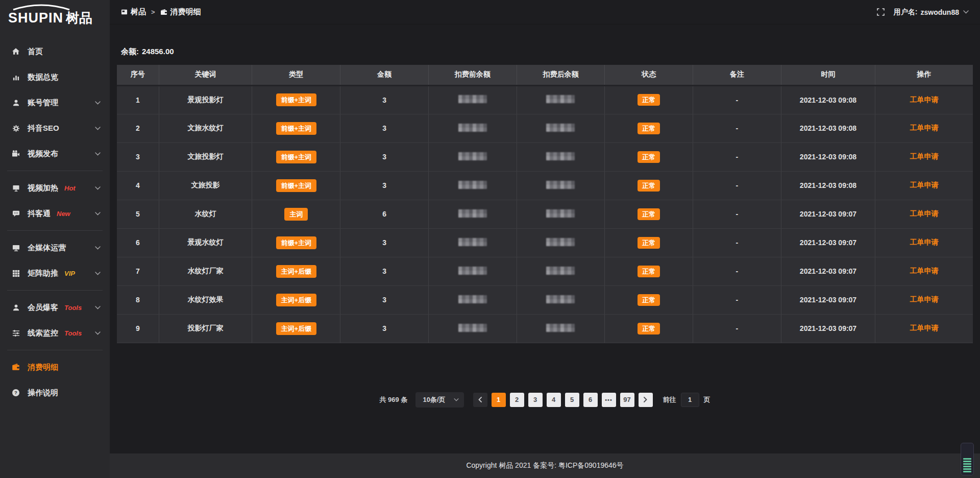 This screenshot has width=980, height=478. Describe the element at coordinates (560, 75) in the screenshot. I see `column-header: 扣费后余额` at that location.